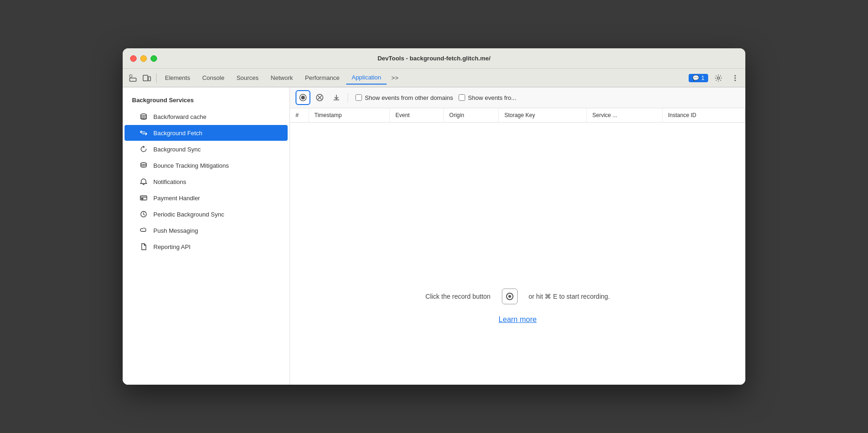 The height and width of the screenshot is (433, 868). Describe the element at coordinates (144, 59) in the screenshot. I see `minimize-button` at that location.